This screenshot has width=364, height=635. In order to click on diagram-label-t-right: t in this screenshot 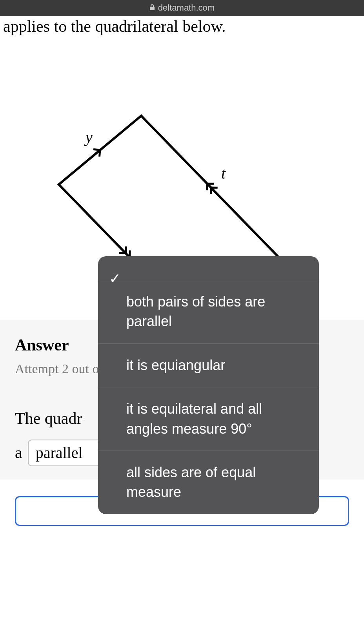, I will do `click(224, 173)`.